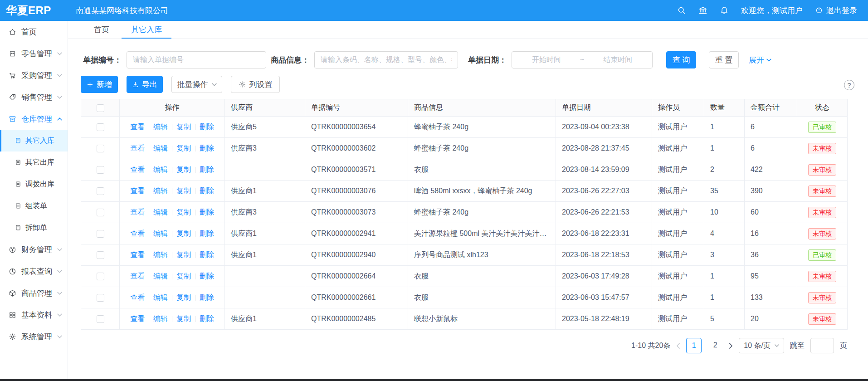 The height and width of the screenshot is (381, 868). I want to click on document-icon, so click(18, 228).